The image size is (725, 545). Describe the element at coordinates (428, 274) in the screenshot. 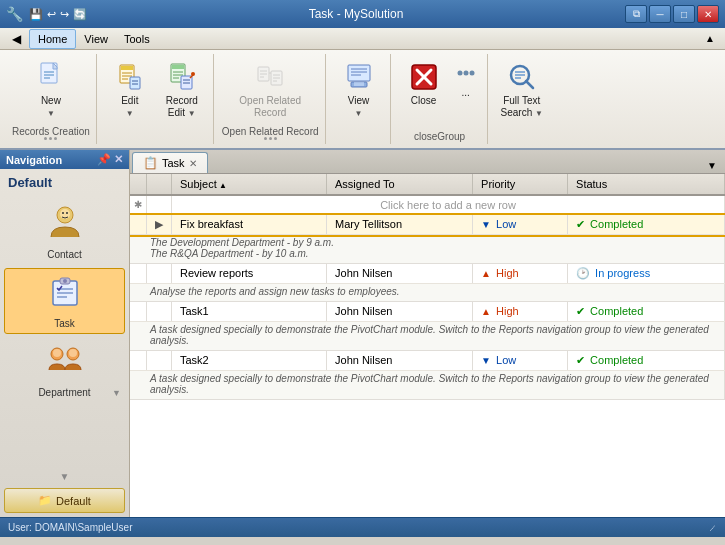

I see `table-row: Review reports John Nilsen ▲ High 🕑 In p…` at that location.